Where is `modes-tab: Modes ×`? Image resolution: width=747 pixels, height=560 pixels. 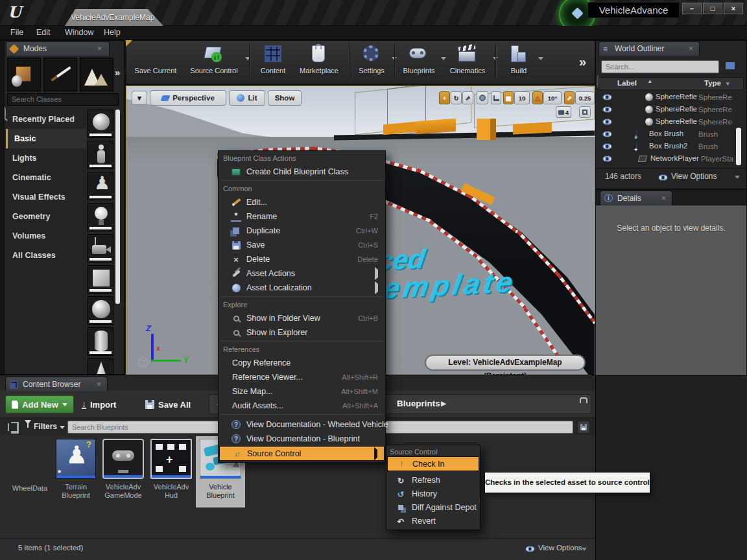 modes-tab: Modes × is located at coordinates (58, 49).